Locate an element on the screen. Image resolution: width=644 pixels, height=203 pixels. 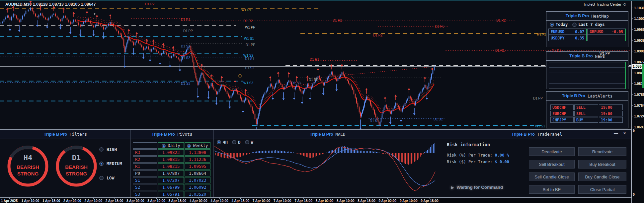
pivot-daily-value: 1.06799 is located at coordinates (171, 187).